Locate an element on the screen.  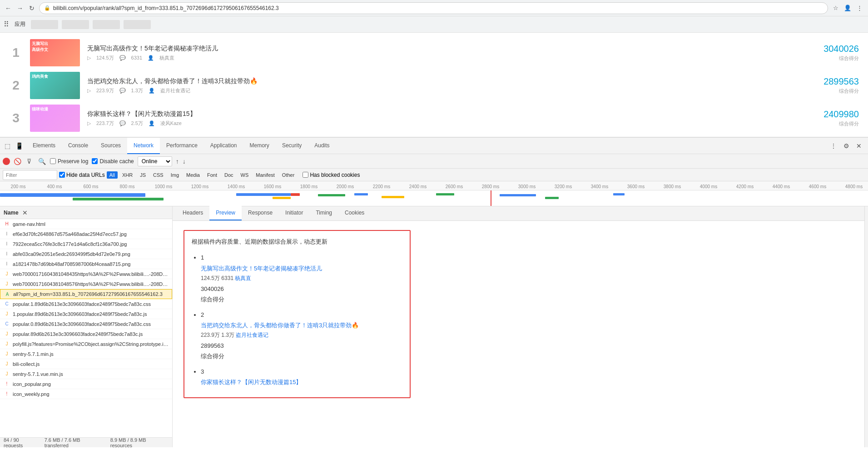
tab-cookies: Cookies is located at coordinates (354, 213).